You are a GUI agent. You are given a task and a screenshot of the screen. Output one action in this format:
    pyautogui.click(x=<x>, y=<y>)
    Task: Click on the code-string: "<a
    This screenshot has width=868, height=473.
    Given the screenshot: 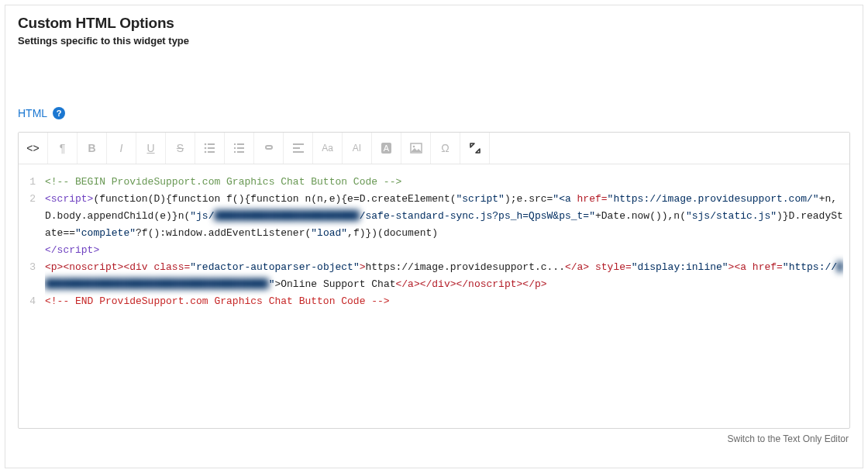 What is the action you would take?
    pyautogui.click(x=561, y=199)
    